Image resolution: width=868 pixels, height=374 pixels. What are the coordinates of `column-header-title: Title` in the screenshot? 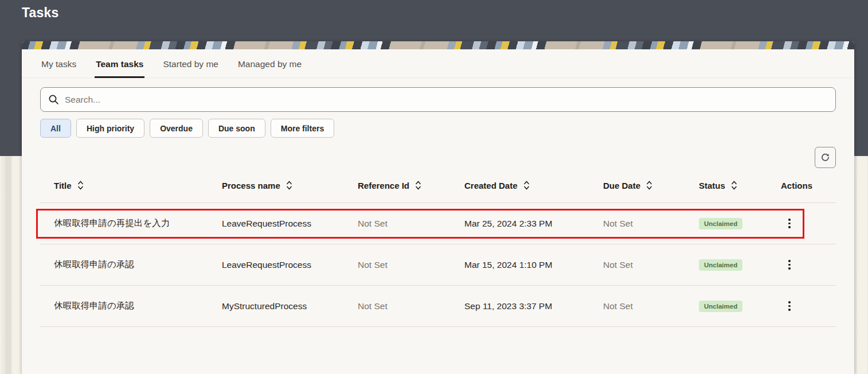 It's located at (124, 186).